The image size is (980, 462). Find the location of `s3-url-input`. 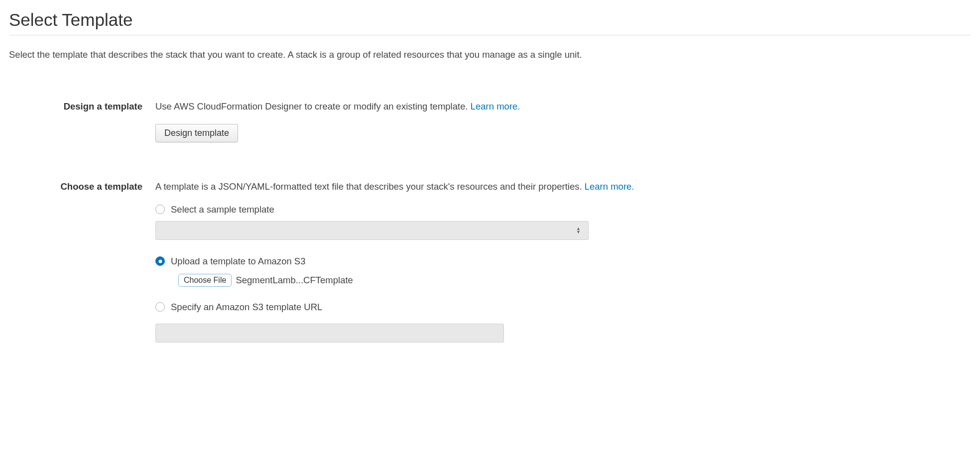

s3-url-input is located at coordinates (330, 333).